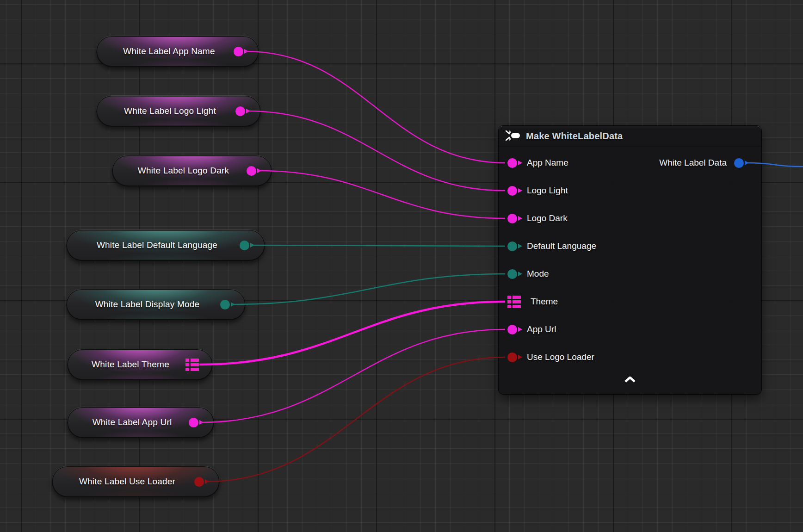 The width and height of the screenshot is (803, 532). Describe the element at coordinates (140, 365) in the screenshot. I see `variable-node-white-label-theme: White Label Theme` at that location.